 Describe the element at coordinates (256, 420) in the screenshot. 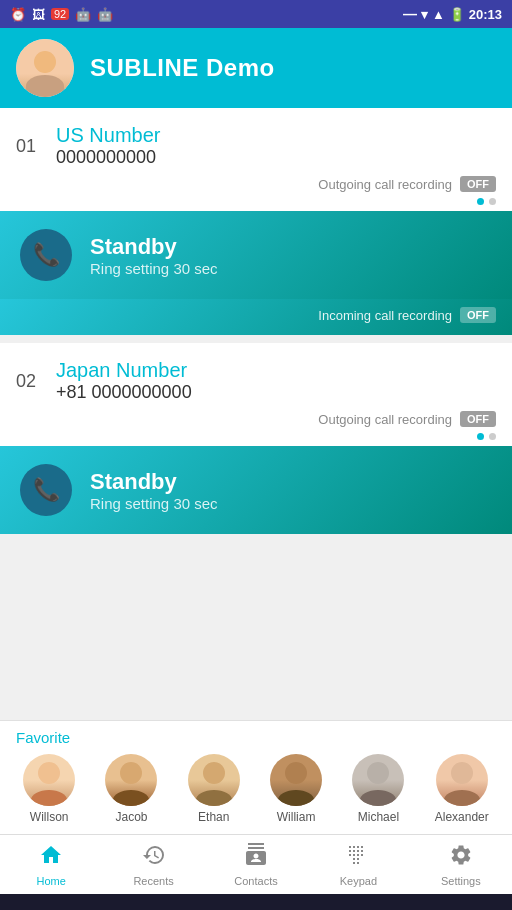

I see `outgoing-recording-row-2: Outgoing call recording OFF` at that location.